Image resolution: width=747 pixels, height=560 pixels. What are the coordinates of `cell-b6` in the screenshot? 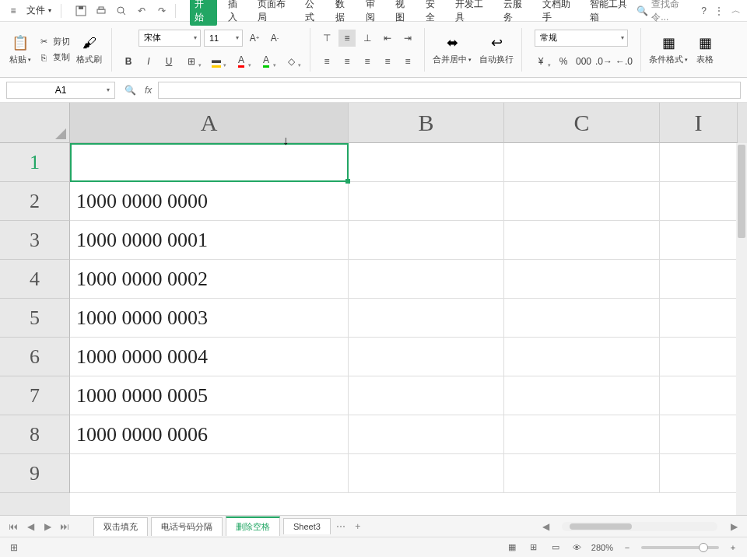 It's located at (426, 357).